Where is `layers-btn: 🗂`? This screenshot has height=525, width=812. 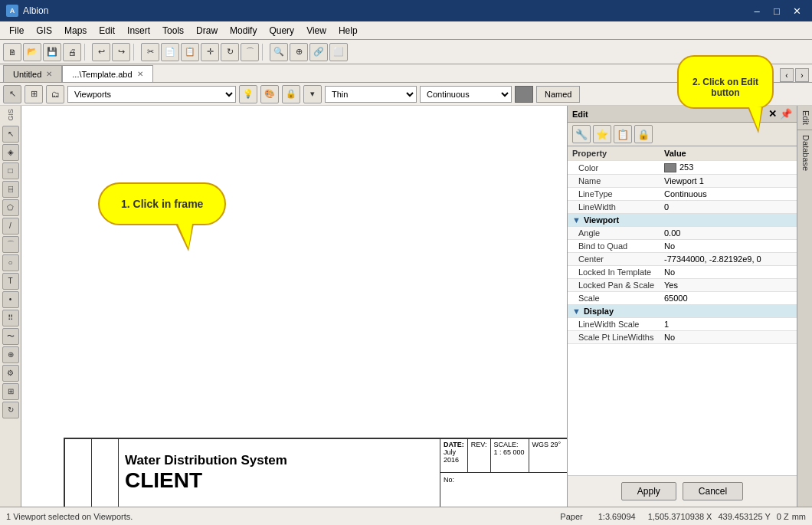
layers-btn: 🗂 is located at coordinates (55, 94).